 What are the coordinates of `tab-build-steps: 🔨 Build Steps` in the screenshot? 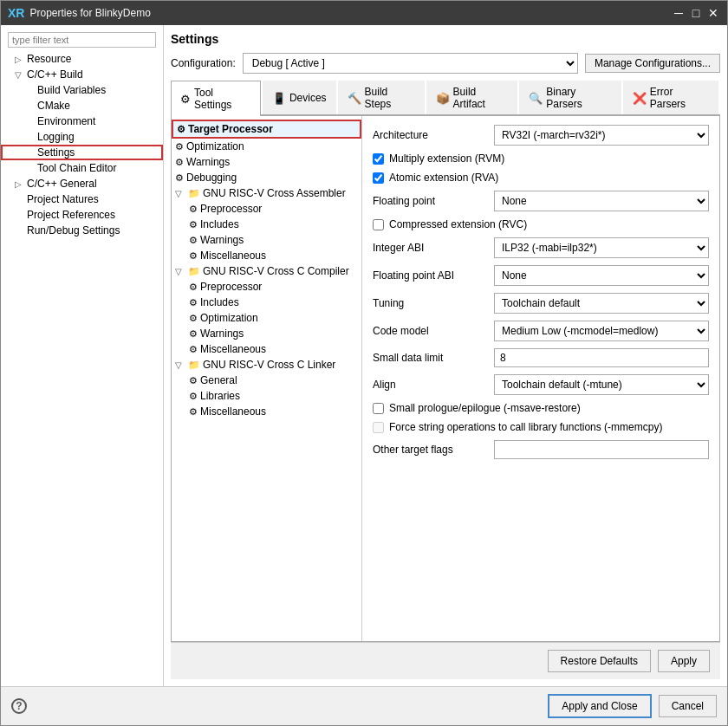 It's located at (381, 97).